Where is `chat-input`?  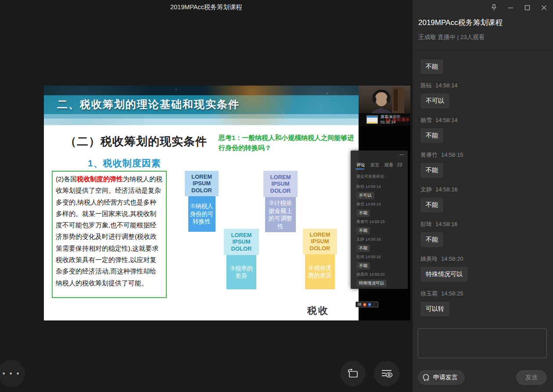 chat-input is located at coordinates (482, 343).